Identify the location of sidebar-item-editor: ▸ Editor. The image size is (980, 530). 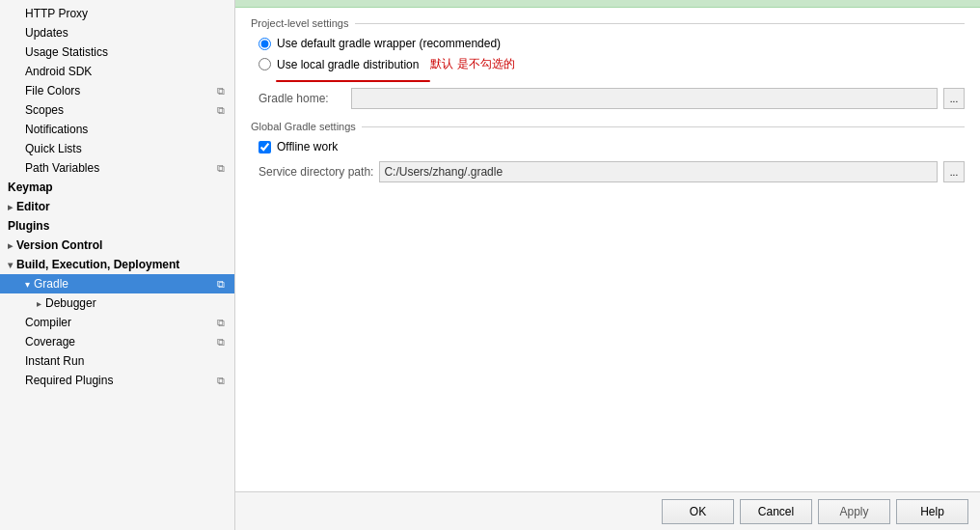
(118, 207).